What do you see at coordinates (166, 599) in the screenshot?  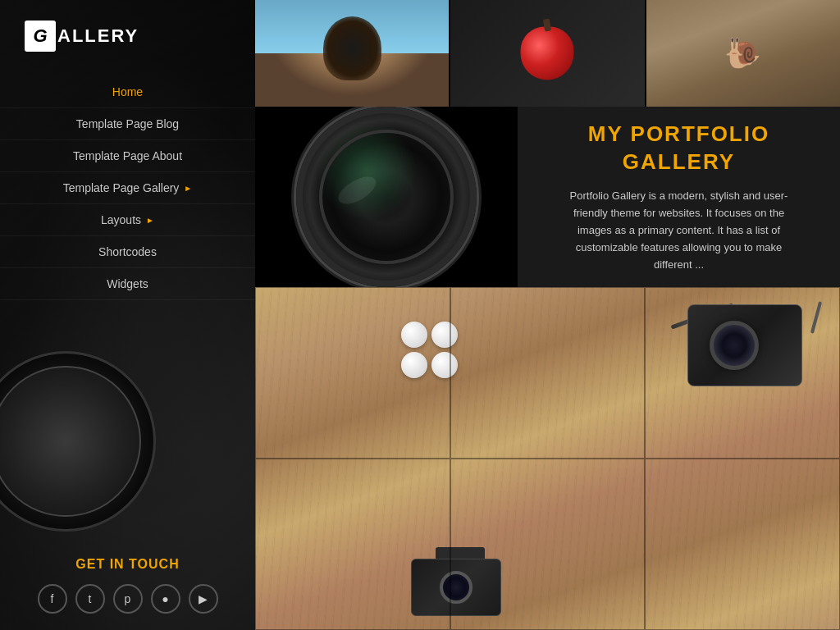 I see `instagram-icon: ●` at bounding box center [166, 599].